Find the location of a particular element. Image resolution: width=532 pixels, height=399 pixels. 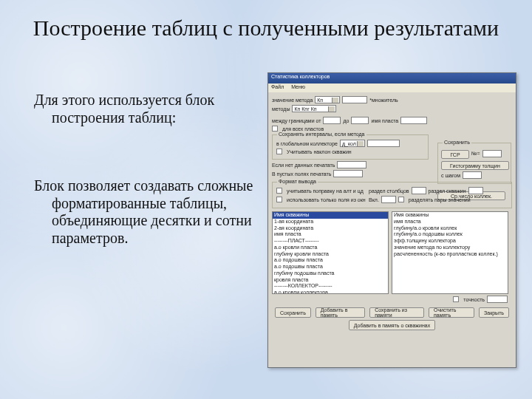

slide-body-text: Блок позволяет создавать сложные формати… is located at coordinates (145, 212).